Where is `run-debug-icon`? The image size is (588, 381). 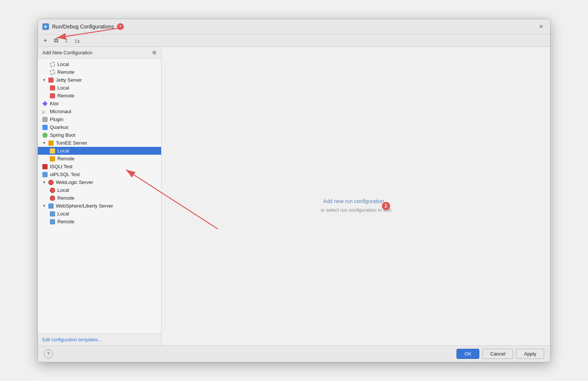 run-debug-icon is located at coordinates (46, 27).